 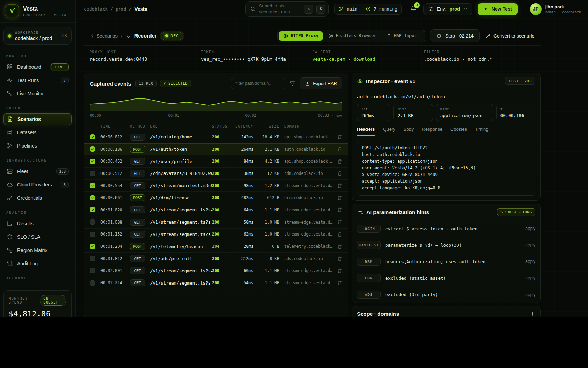 I want to click on event-row: 00:00.452GET/v1/user/profile20084ms4.2 K…, so click(x=216, y=161).